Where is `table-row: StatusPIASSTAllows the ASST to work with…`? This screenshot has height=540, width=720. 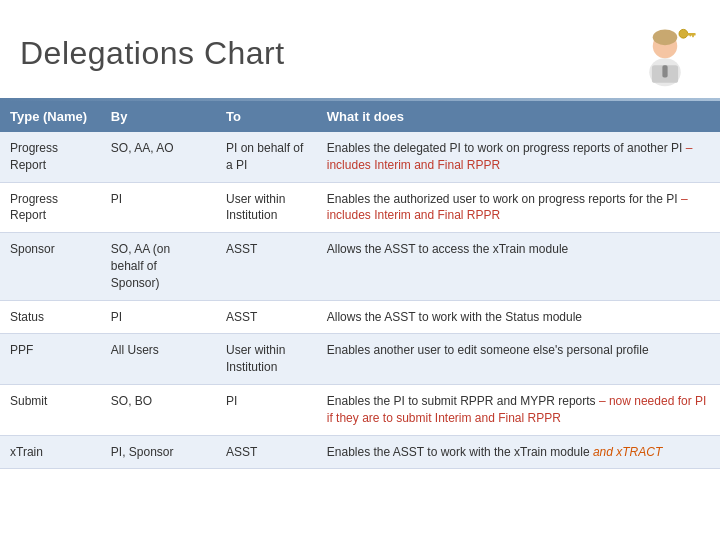
table-row: StatusPIASSTAllows the ASST to work with… is located at coordinates (360, 317).